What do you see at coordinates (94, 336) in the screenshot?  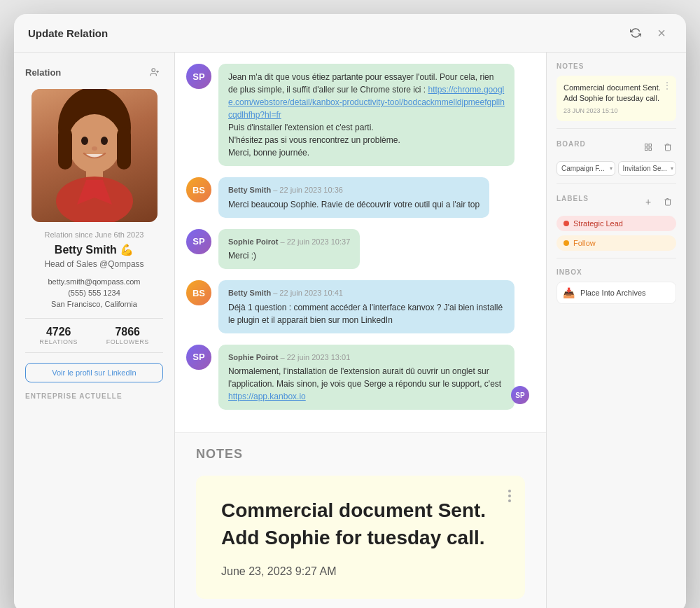 I see `stats-row: 4726 RELATIONS 7866 FOLLOWERS` at bounding box center [94, 336].